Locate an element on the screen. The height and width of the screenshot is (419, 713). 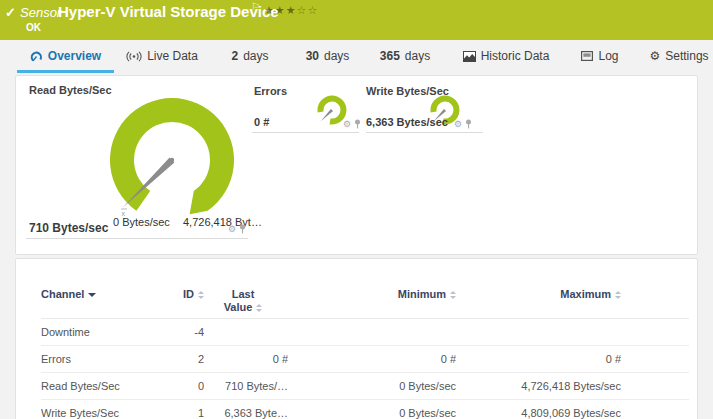
tab-label: Overview is located at coordinates (74, 56).